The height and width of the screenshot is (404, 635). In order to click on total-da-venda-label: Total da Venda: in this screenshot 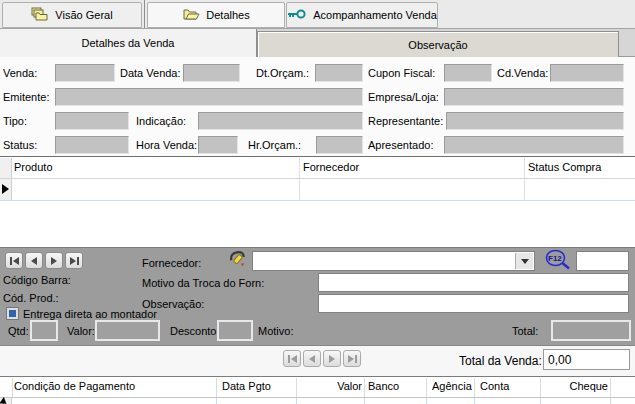, I will do `click(500, 361)`.